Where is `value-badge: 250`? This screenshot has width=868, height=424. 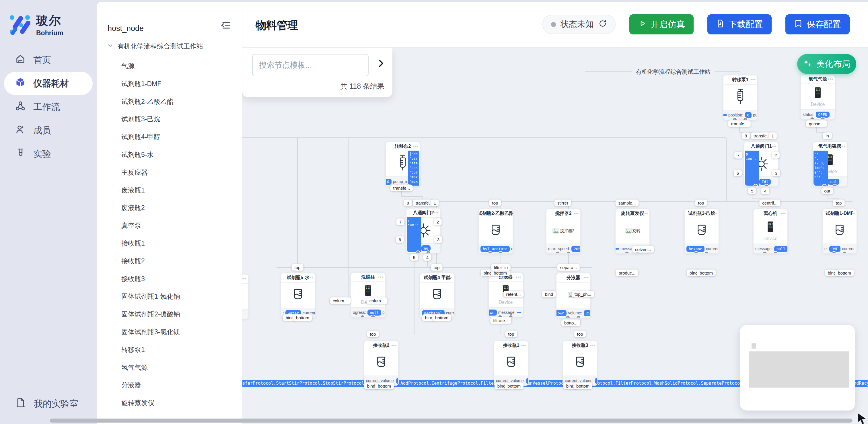
value-badge: 250 is located at coordinates (587, 313).